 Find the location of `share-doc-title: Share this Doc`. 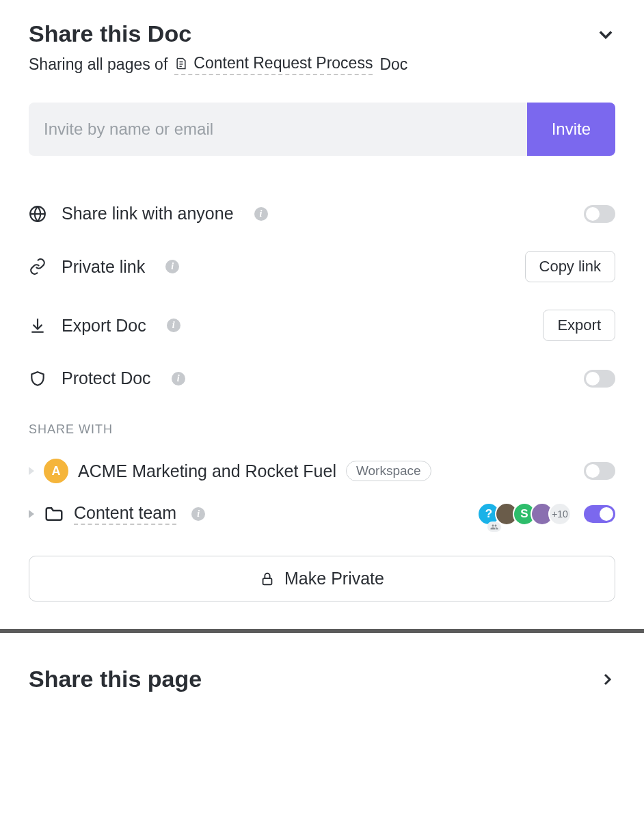

share-doc-title: Share this Doc is located at coordinates (110, 34).